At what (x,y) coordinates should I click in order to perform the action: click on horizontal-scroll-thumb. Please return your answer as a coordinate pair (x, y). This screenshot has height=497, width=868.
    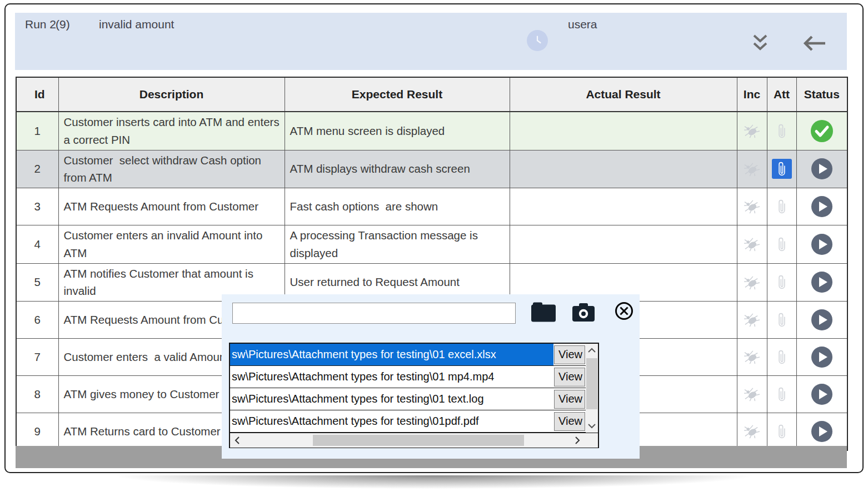
    Looking at the image, I should click on (418, 440).